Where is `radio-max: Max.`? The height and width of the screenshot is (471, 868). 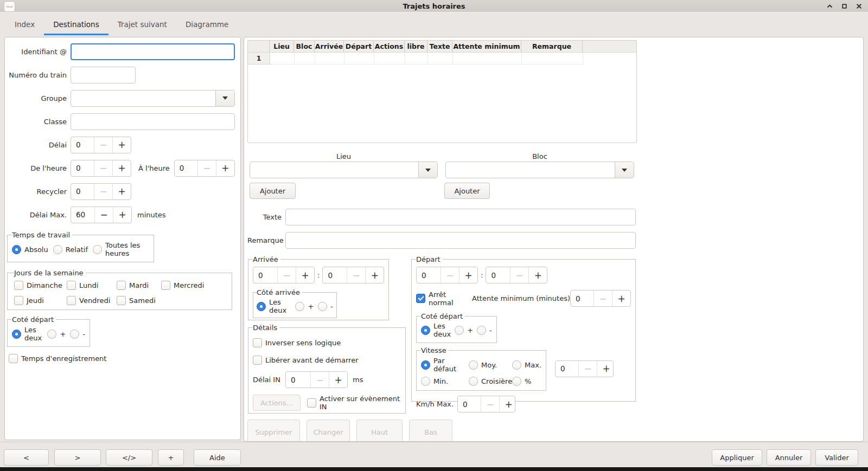
radio-max: Max. is located at coordinates (527, 365).